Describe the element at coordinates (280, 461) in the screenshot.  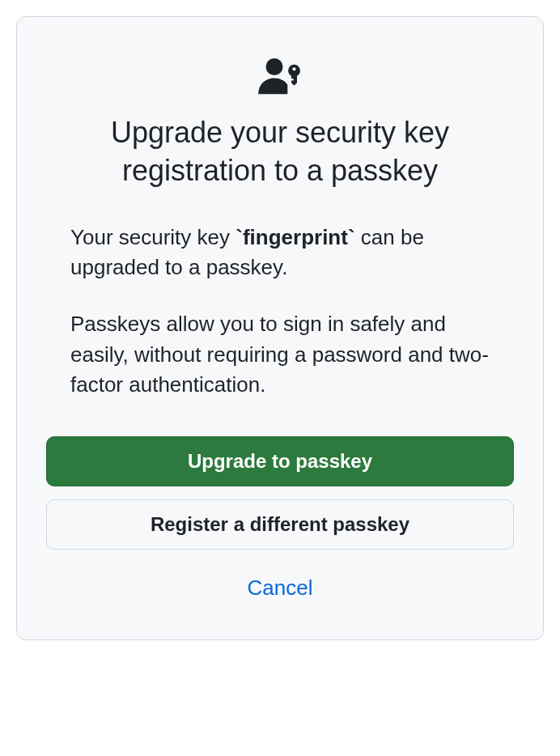
I see `upgrade-to-passkey-button: Upgrade to passkey` at that location.